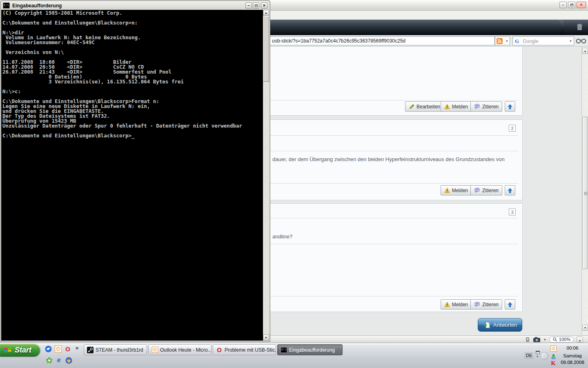 This screenshot has height=368, width=588. Describe the element at coordinates (58, 349) in the screenshot. I see `outlook-today-icon` at that location.